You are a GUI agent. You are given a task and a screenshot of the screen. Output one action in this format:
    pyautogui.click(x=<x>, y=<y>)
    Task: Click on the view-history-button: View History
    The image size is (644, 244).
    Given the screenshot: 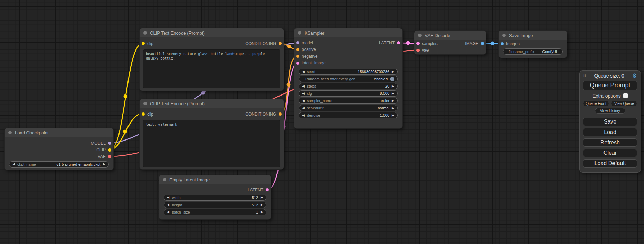 What is the action you would take?
    pyautogui.click(x=610, y=111)
    